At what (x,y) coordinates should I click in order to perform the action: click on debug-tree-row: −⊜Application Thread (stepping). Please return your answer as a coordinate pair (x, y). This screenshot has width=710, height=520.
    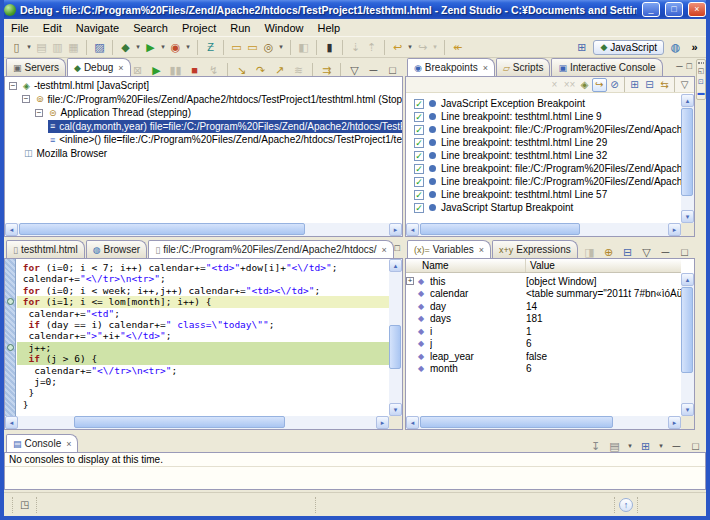
    Looking at the image, I should click on (204, 113).